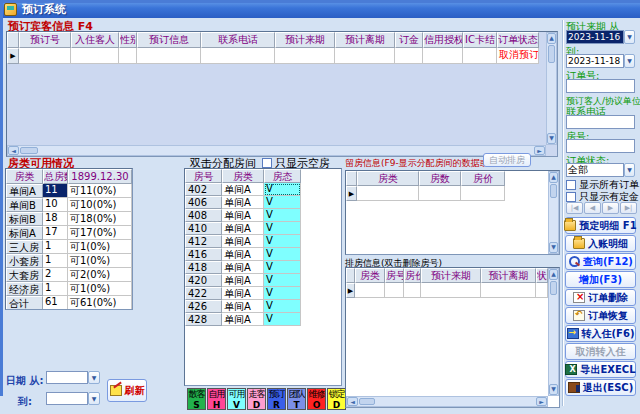 This screenshot has height=414, width=640. I want to click on availability-row: 标间A 17 可17(0%), so click(69, 233).